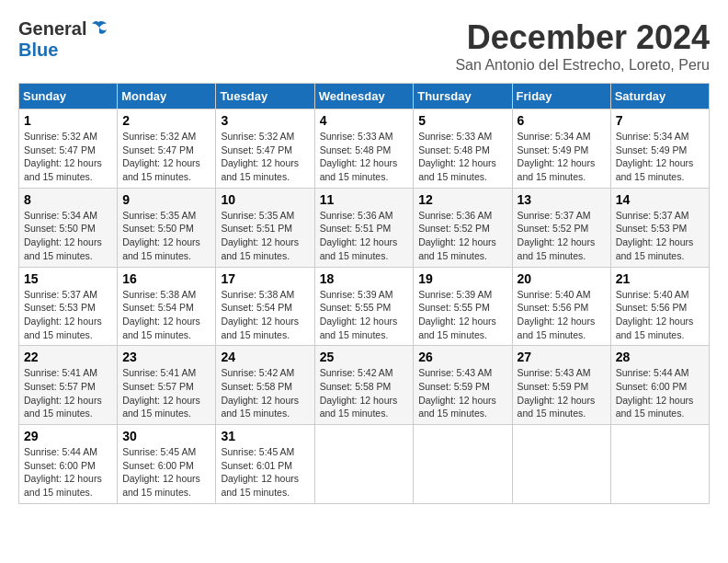  What do you see at coordinates (167, 227) in the screenshot?
I see `calendar-cell: 9Sunrise: 5:35 AMSunset: 5:50 PMDaylight…` at bounding box center [167, 227].